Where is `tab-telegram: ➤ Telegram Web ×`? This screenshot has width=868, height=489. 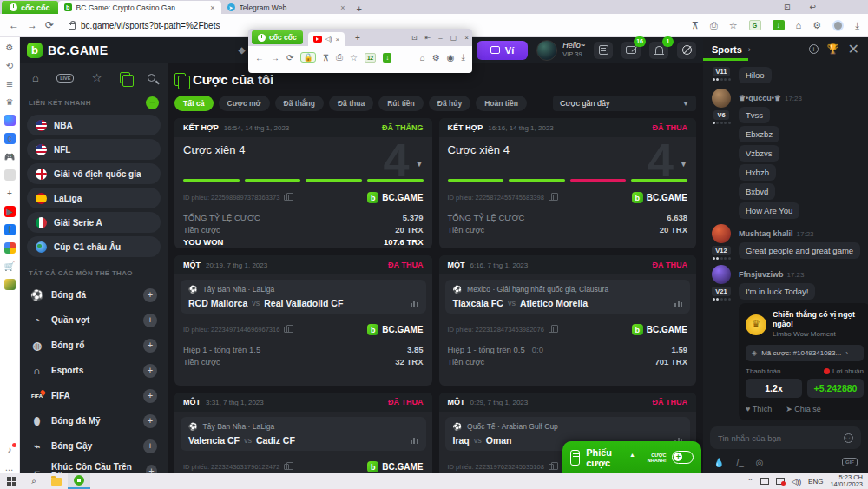 tab-telegram: ➤ Telegram Web × is located at coordinates (286, 7).